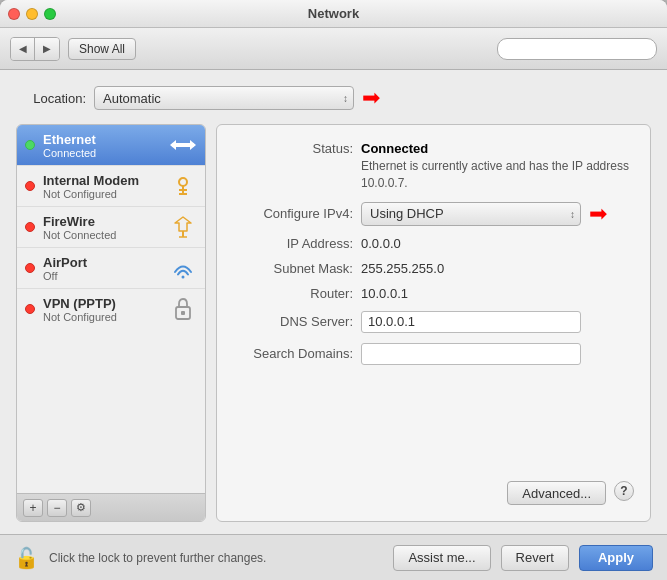 This screenshot has height=580, width=667. I want to click on assist-me-button: Assist me..., so click(442, 558).